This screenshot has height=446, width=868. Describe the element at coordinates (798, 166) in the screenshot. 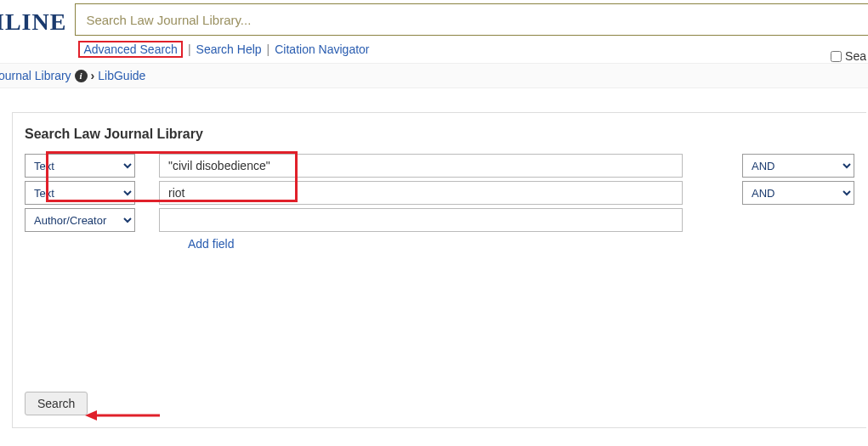

I see `bool-select-0: AND` at that location.